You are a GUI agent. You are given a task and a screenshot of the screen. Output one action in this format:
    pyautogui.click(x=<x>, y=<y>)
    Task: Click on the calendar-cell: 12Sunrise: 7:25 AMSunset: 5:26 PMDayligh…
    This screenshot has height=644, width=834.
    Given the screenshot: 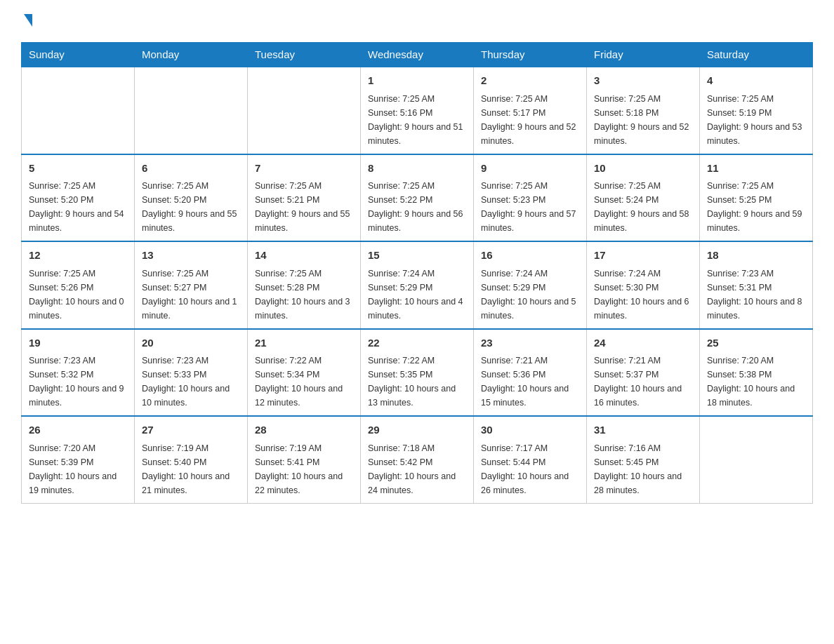 What is the action you would take?
    pyautogui.click(x=79, y=285)
    